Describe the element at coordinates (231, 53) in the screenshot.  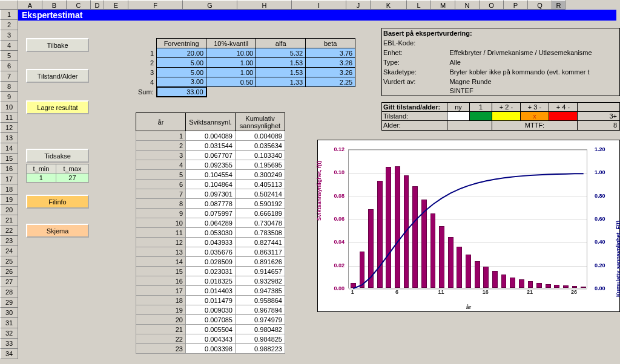
I see `param-cell: 10.00` at that location.